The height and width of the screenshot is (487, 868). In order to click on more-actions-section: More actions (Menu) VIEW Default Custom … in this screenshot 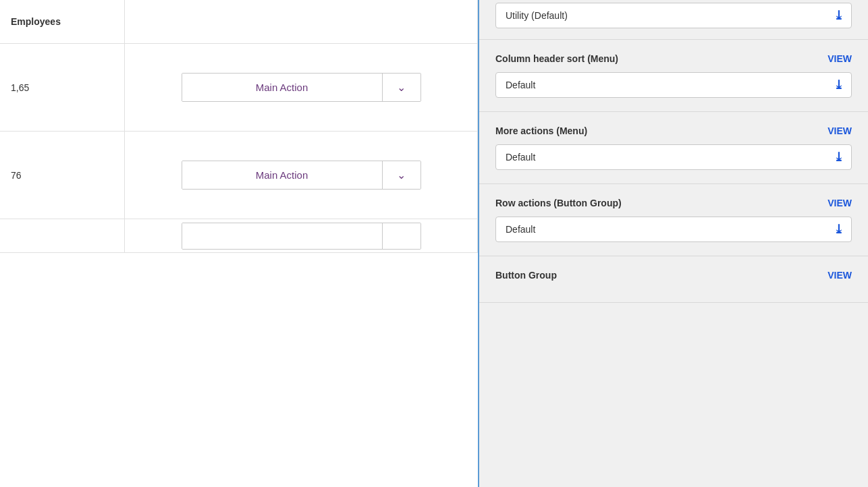, I will do `click(674, 148)`.